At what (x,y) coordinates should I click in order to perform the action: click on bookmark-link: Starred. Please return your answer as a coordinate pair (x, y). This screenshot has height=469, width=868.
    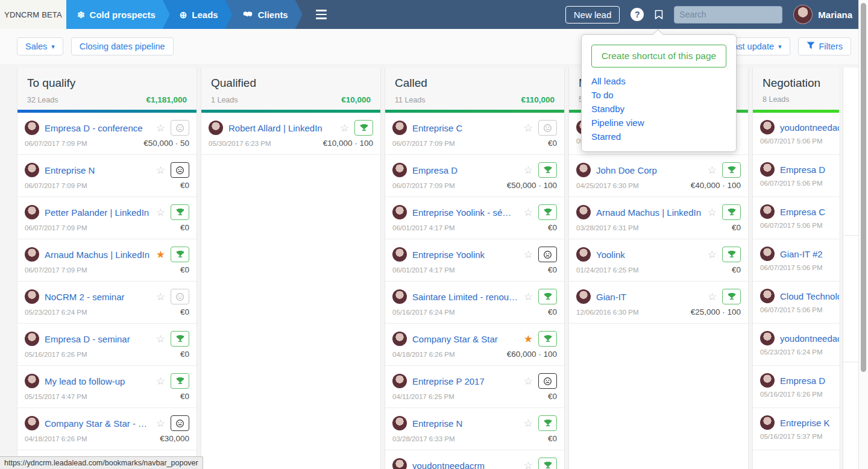
    Looking at the image, I should click on (659, 136).